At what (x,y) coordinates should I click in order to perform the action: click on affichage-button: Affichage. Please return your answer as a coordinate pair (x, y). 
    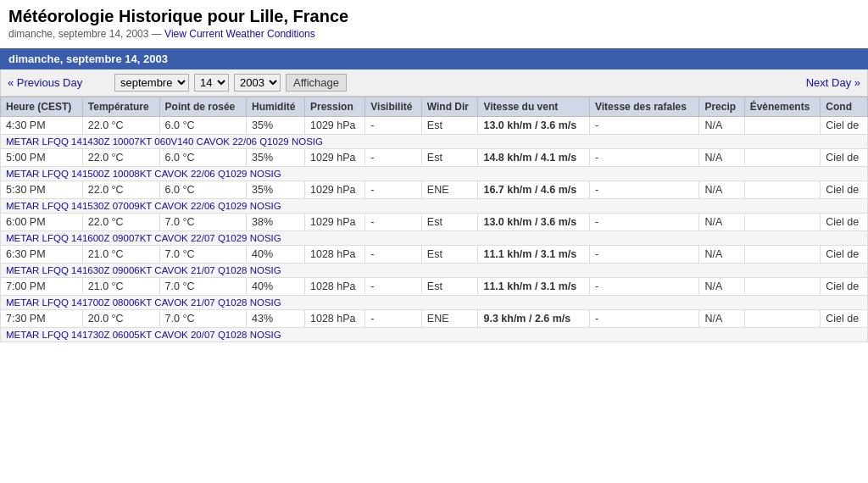
    Looking at the image, I should click on (316, 83).